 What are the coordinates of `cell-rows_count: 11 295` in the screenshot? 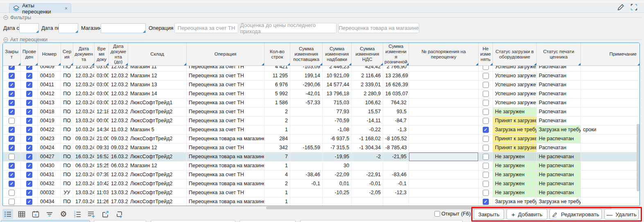 It's located at (278, 76).